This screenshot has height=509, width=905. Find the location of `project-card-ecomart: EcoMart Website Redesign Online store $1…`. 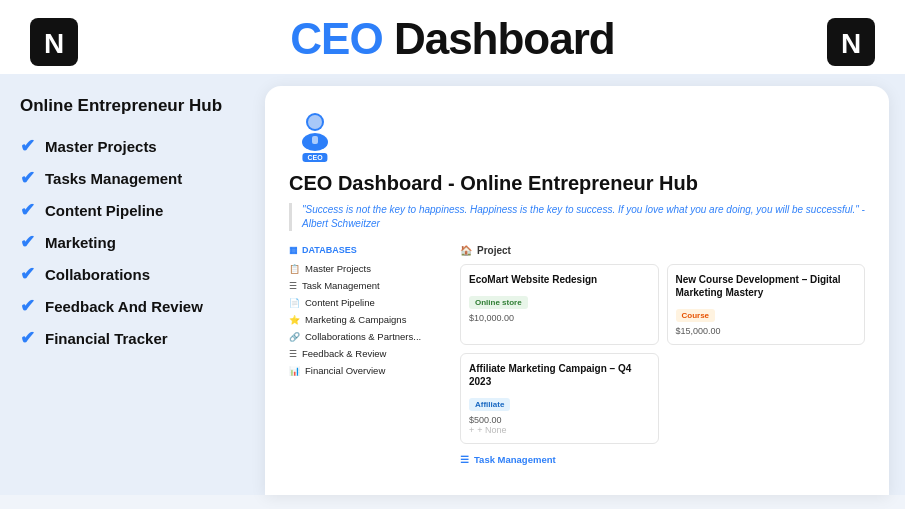

project-card-ecomart: EcoMart Website Redesign Online store $1… is located at coordinates (560, 304).